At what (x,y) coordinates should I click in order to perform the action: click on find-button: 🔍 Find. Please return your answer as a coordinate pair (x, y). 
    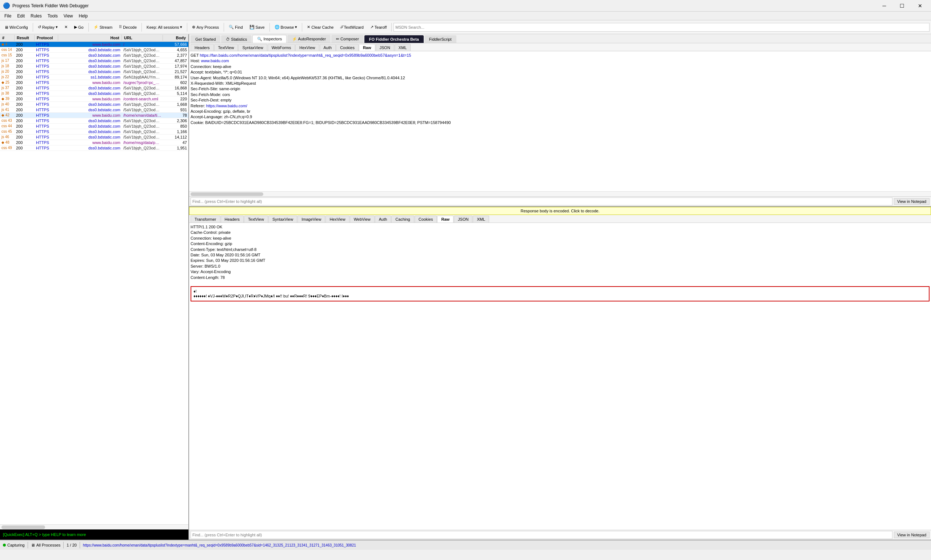
    Looking at the image, I should click on (235, 27).